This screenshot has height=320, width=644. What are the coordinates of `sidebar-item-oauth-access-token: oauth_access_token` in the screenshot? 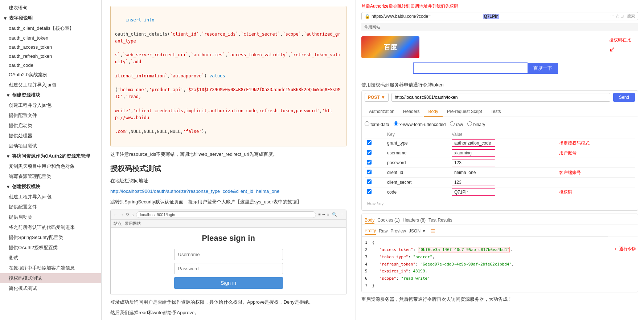 It's located at (51, 47).